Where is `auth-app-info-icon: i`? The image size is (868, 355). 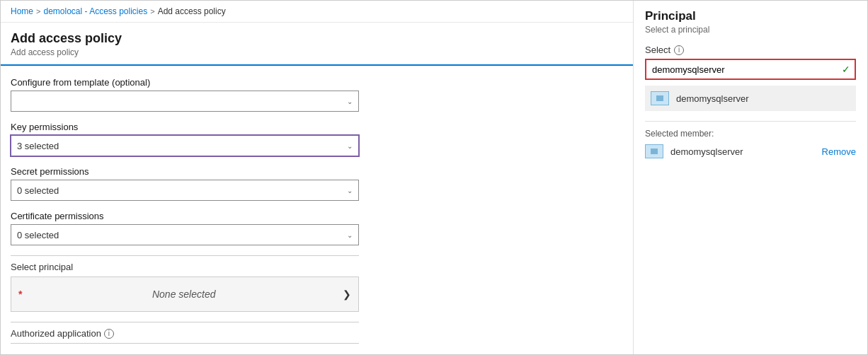 auth-app-info-icon: i is located at coordinates (109, 334).